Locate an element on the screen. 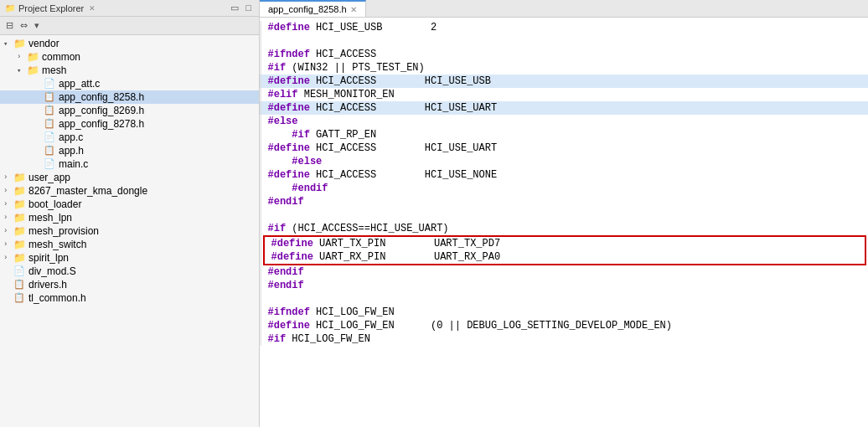 The image size is (868, 427). tab-app-config-8258-h: app_config_8258.h ✕ is located at coordinates (313, 8).